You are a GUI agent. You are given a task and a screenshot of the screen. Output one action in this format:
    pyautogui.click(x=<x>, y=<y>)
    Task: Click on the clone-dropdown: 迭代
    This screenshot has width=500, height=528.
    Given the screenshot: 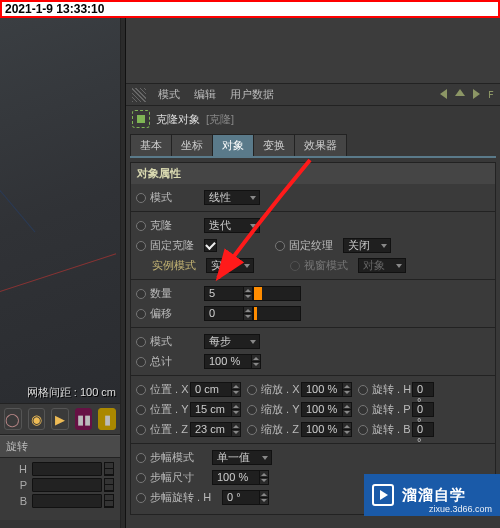 What is the action you would take?
    pyautogui.click(x=232, y=226)
    